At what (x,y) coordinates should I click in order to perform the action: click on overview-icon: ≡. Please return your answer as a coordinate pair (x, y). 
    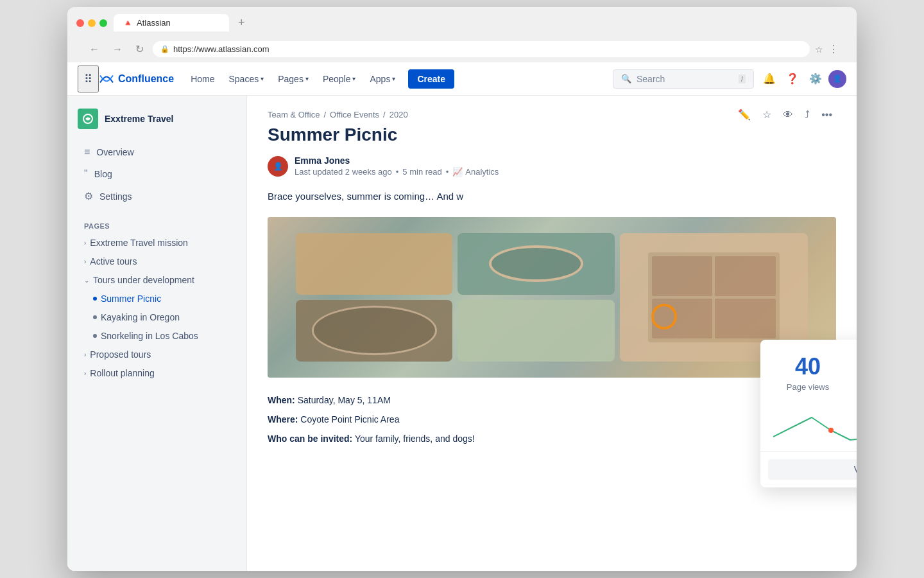
    Looking at the image, I should click on (87, 152).